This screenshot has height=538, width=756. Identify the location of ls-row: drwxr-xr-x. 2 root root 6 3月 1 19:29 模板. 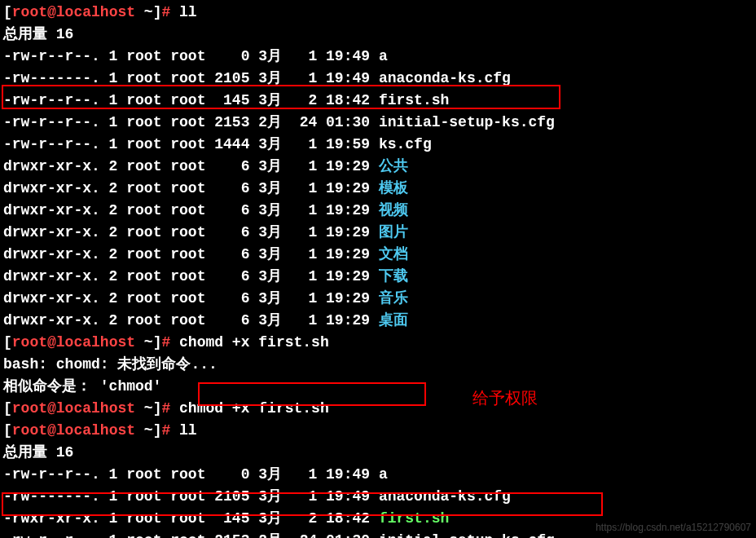
(378, 189).